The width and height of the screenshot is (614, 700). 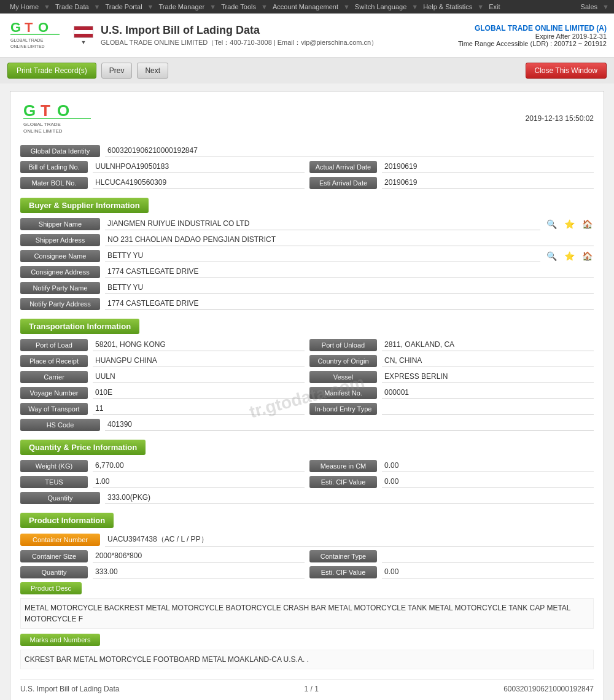 I want to click on shipper-address-row: Shipper Address NO 231 CHAOLIAN DADAO PE…, so click(x=307, y=240).